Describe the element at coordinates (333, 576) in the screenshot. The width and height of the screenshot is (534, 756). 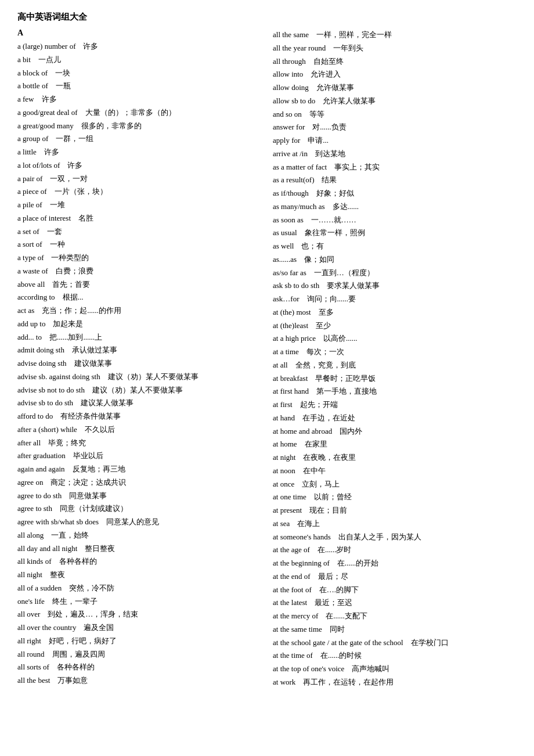
I see `entry-chinese: 最后；尽` at that location.